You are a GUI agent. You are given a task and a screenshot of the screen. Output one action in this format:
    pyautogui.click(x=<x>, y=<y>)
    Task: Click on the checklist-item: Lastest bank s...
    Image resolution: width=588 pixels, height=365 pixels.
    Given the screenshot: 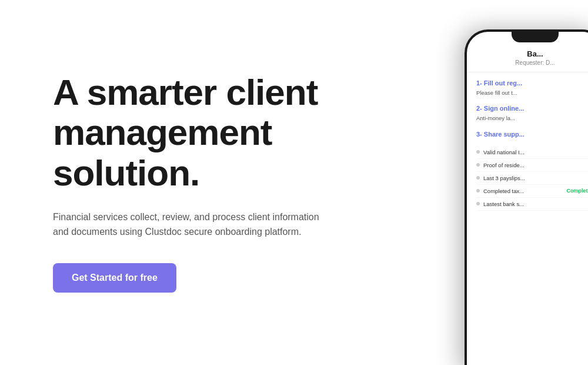 What is the action you would take?
    pyautogui.click(x=532, y=204)
    